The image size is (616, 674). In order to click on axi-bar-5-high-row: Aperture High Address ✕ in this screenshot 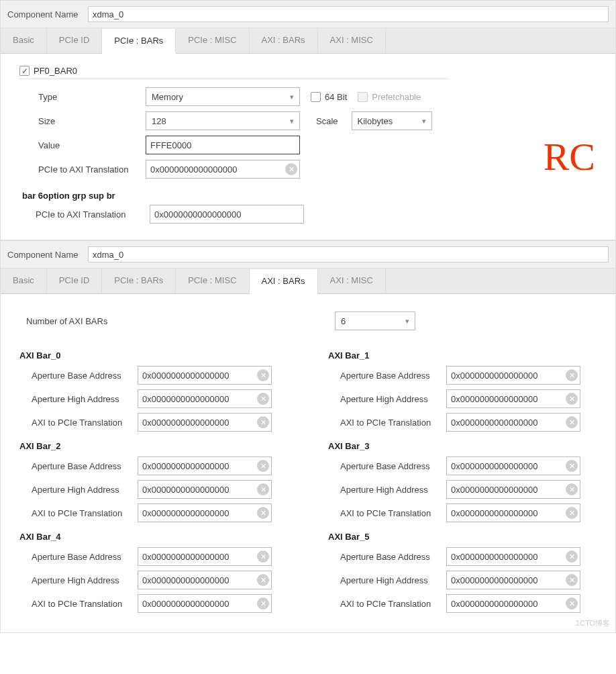, I will do `click(468, 580)`.